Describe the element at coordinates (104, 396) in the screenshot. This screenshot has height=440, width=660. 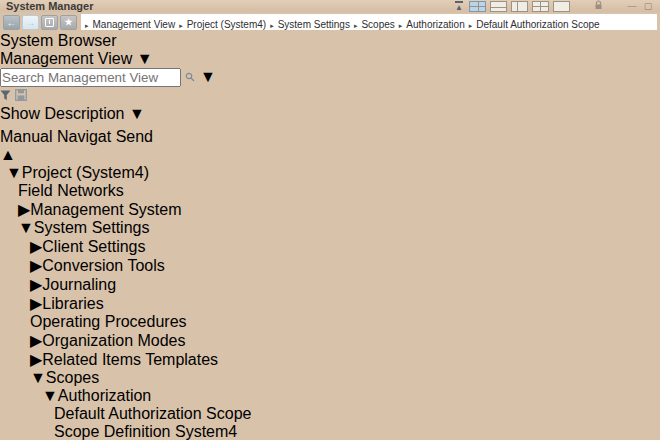
I see `tree-item-label: Authorization` at that location.